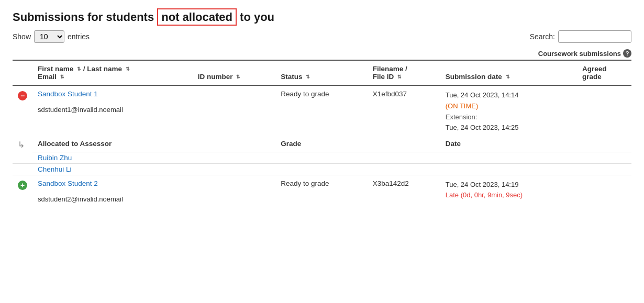 The height and width of the screenshot is (303, 644). Describe the element at coordinates (322, 169) in the screenshot. I see `allocated-assessor-row: Chenhui Li` at that location.